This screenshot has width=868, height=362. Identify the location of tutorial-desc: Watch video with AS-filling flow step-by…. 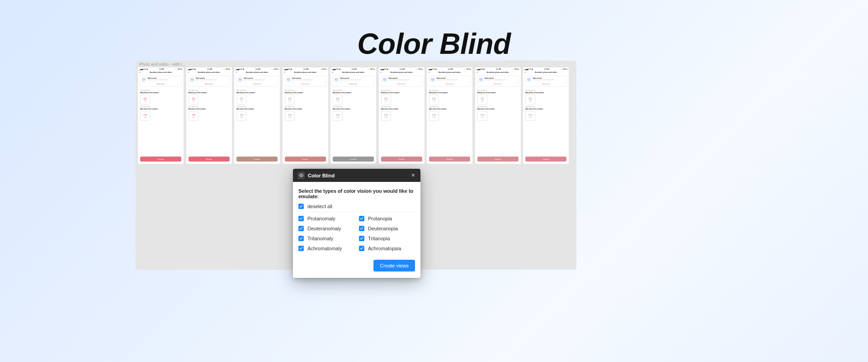
(158, 81).